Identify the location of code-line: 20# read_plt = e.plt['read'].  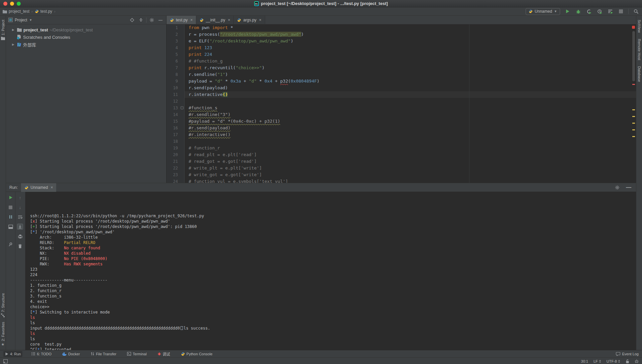
(401, 155).